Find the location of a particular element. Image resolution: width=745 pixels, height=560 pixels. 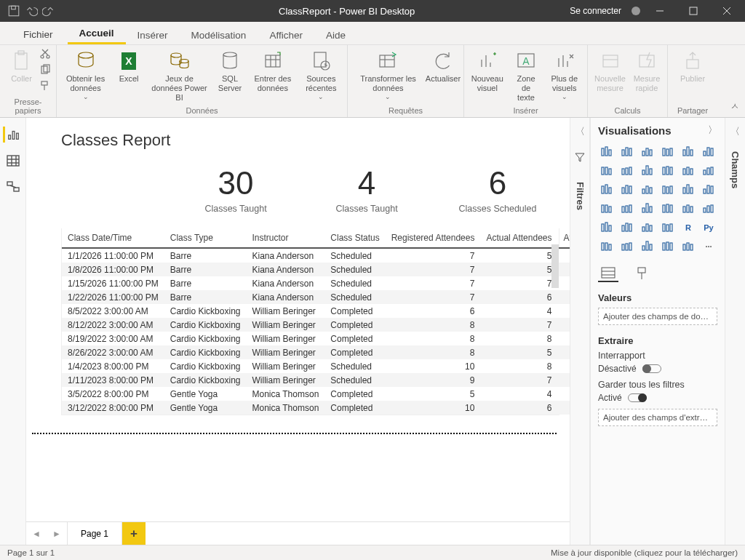

excel-button: X Excel is located at coordinates (129, 65).